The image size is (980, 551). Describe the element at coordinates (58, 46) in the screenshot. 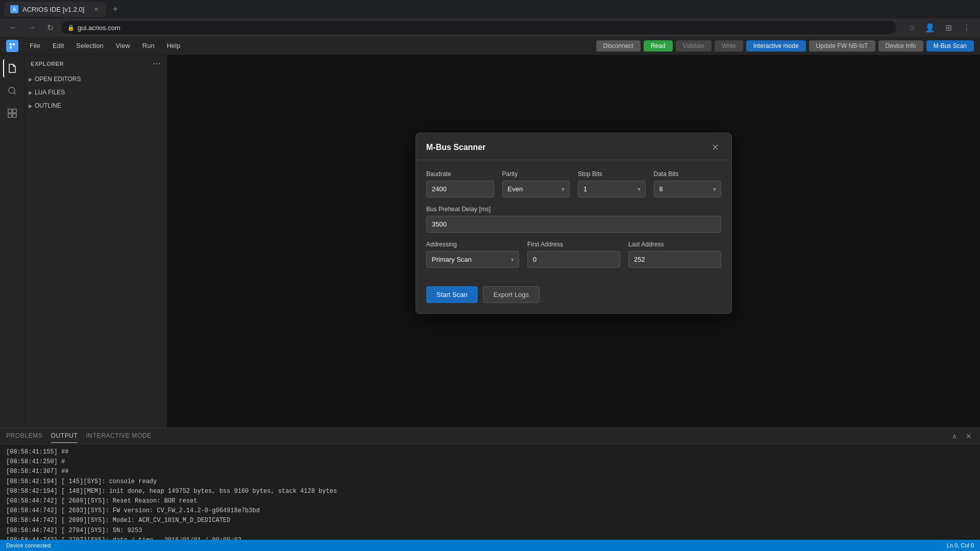

I see `menu-edit: Edit` at that location.